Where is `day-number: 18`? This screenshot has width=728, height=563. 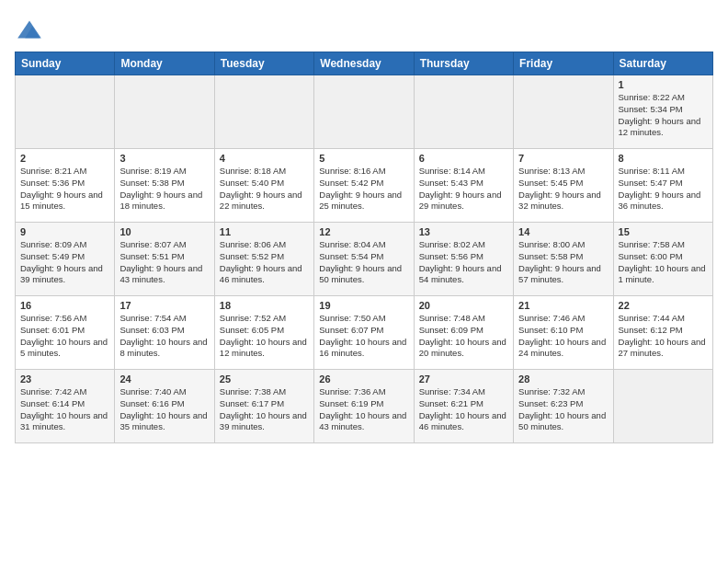 day-number: 18 is located at coordinates (265, 305).